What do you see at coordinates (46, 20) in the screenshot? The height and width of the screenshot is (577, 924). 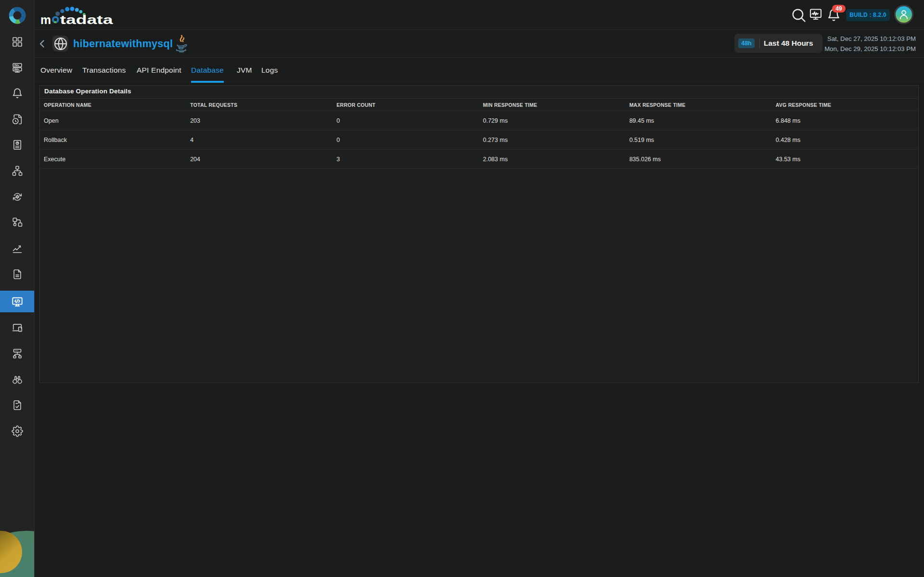 I see `svg-text: m` at bounding box center [46, 20].